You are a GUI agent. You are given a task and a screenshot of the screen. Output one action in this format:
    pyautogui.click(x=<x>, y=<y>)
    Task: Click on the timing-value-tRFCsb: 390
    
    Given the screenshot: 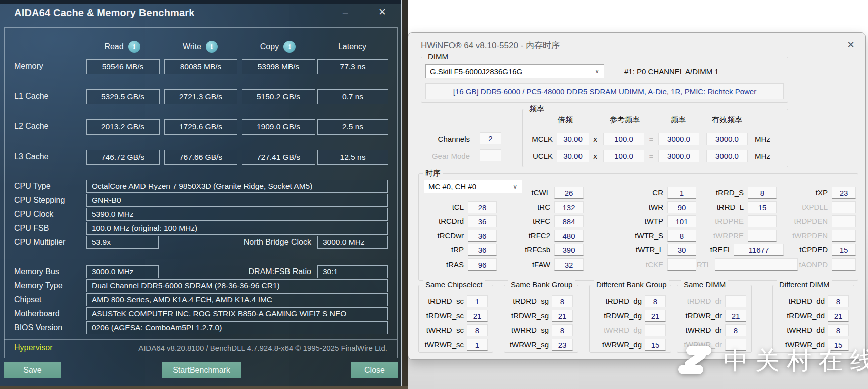 What is the action you would take?
    pyautogui.click(x=569, y=250)
    